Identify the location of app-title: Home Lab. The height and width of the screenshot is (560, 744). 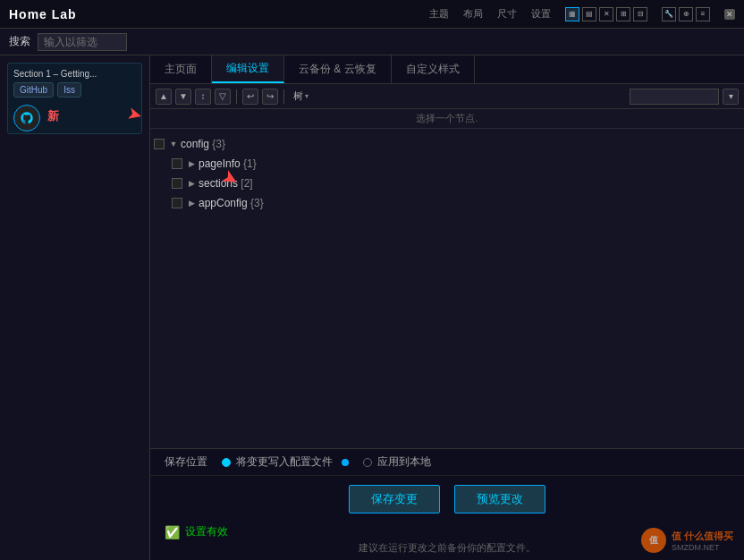
(43, 14).